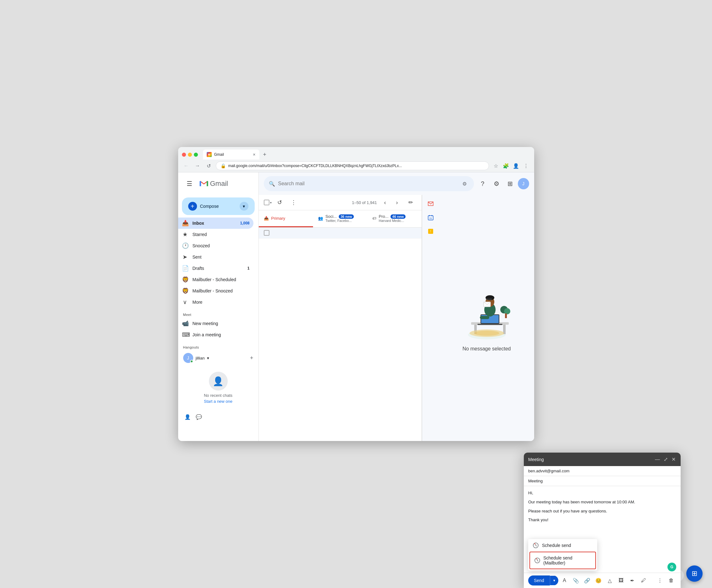 This screenshot has width=712, height=588. Describe the element at coordinates (216, 268) in the screenshot. I see `sidebar-item-drafts: 📄 Drafts 1` at that location.